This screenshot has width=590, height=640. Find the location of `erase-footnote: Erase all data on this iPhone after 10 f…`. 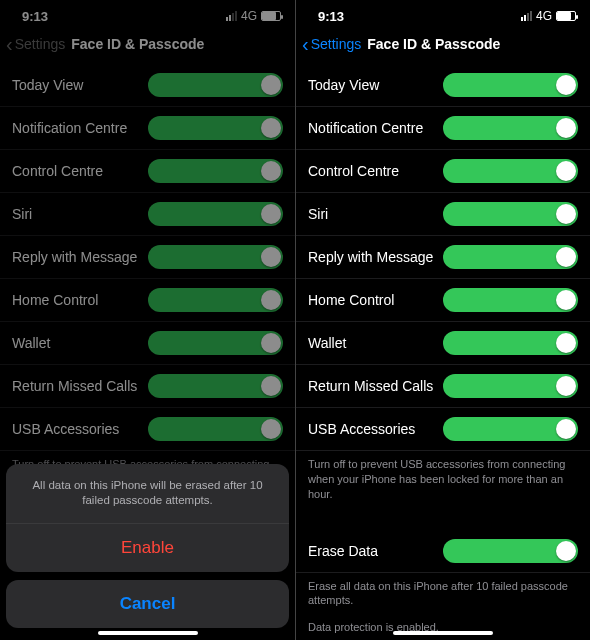

erase-footnote: Erase all data on this iPhone after 10 f… is located at coordinates (443, 596).